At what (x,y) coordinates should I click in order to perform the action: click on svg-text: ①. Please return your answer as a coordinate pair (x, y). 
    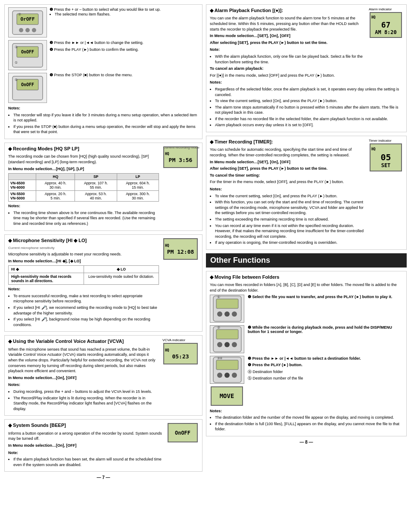
    Looking at the image, I should click on (16, 63).